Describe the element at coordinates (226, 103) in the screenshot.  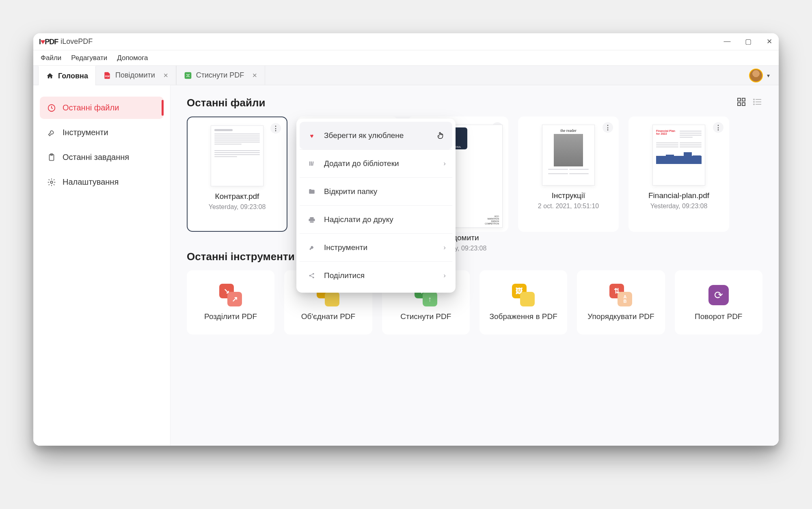
I see `section-title: Останні файли` at that location.